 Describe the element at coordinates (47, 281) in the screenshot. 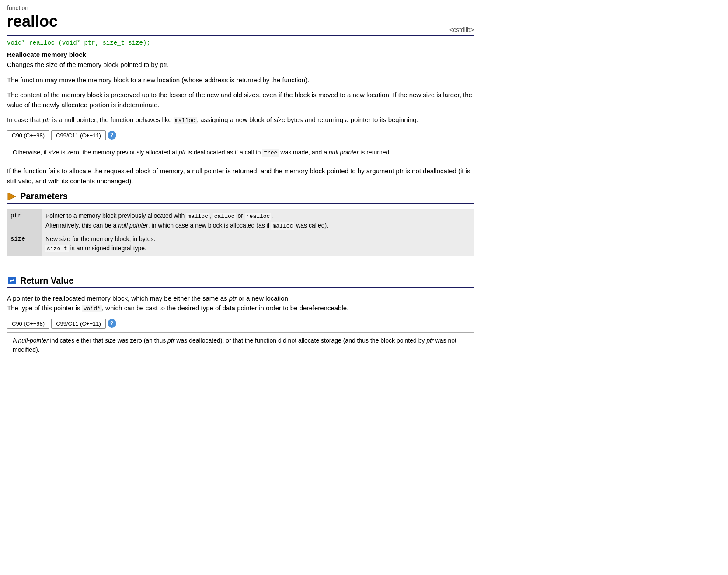

I see `return-value-title: Return Value` at that location.